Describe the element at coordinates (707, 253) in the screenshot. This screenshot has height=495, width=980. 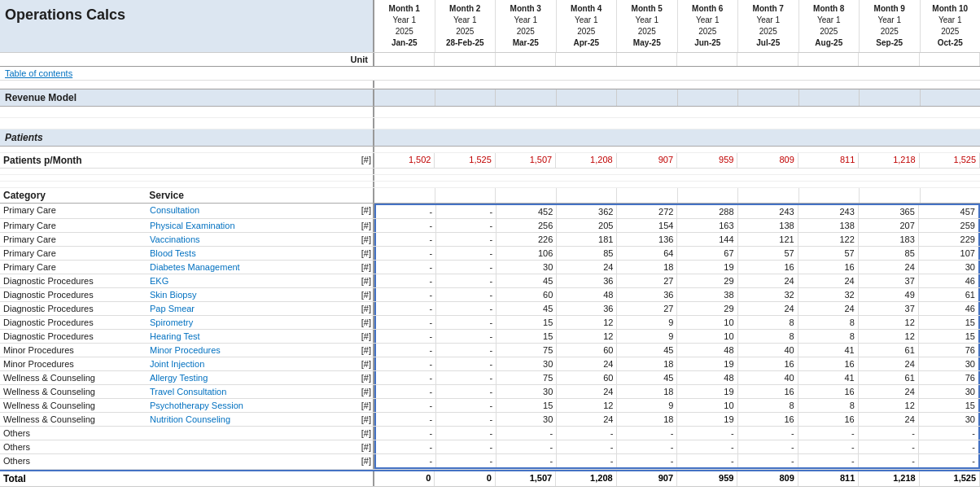
I see `cell-3-5: 67` at that location.